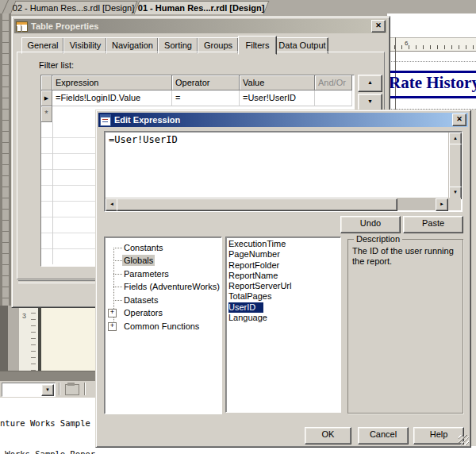  I want to click on filter-list-label: Filter list:, so click(56, 65).